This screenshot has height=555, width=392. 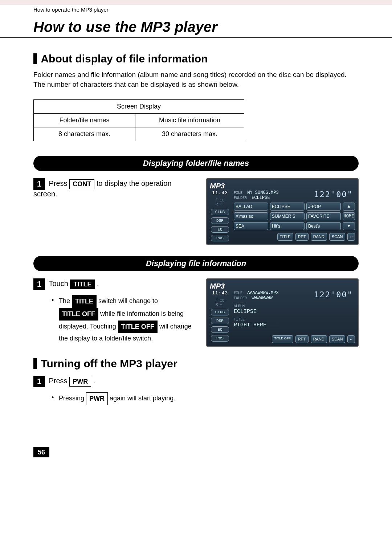 What do you see at coordinates (263, 193) in the screenshot?
I see `file-value: MY SONGS.MP3` at bounding box center [263, 193].